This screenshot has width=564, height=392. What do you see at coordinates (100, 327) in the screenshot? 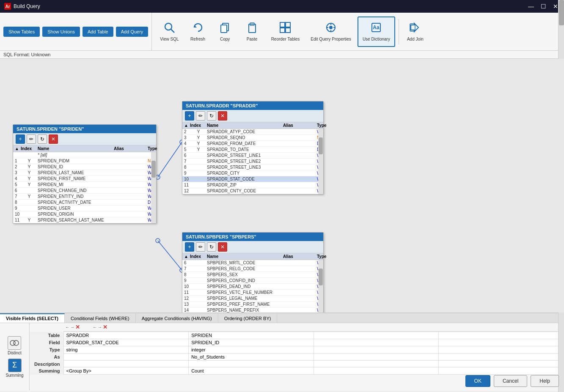
I see `nav-right-btn2: →` at bounding box center [100, 327].